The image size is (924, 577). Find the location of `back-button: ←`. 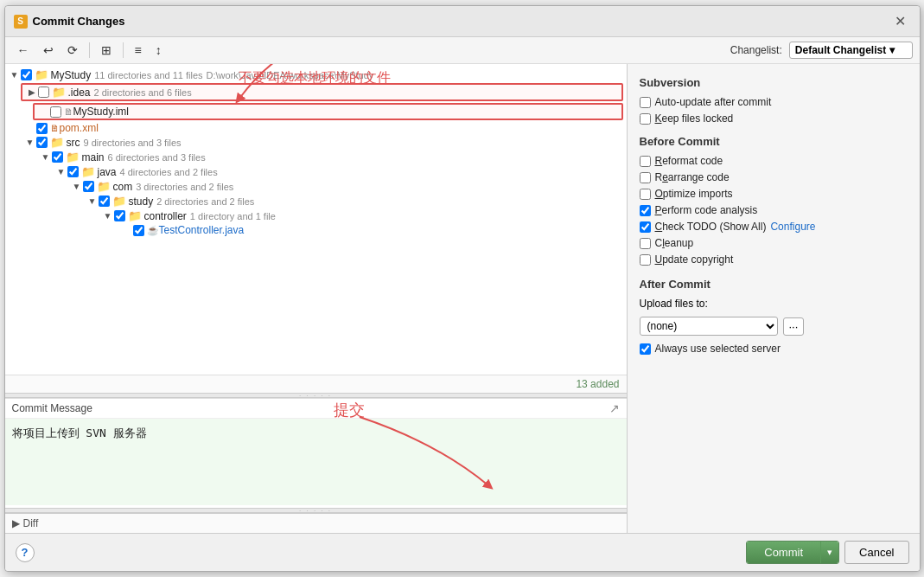

back-button: ← is located at coordinates (23, 50).